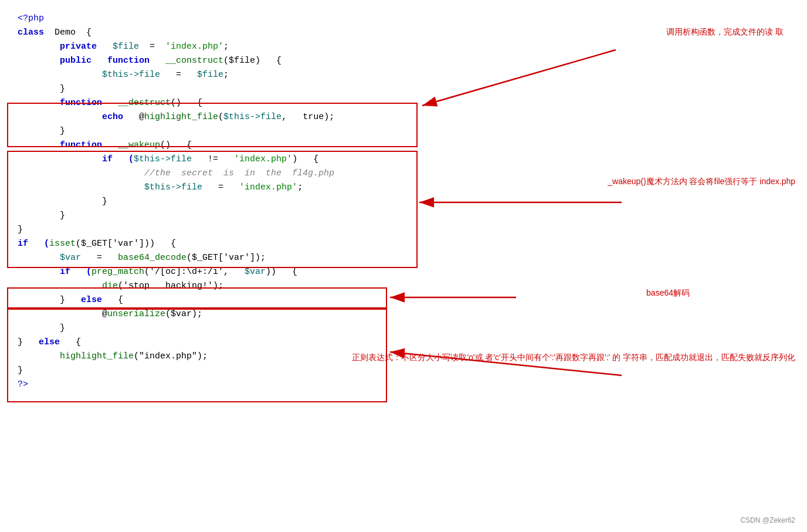 The width and height of the screenshot is (807, 532). Describe the element at coordinates (258, 47) in the screenshot. I see `code-line-l3: private $file = 'index.php';` at that location.